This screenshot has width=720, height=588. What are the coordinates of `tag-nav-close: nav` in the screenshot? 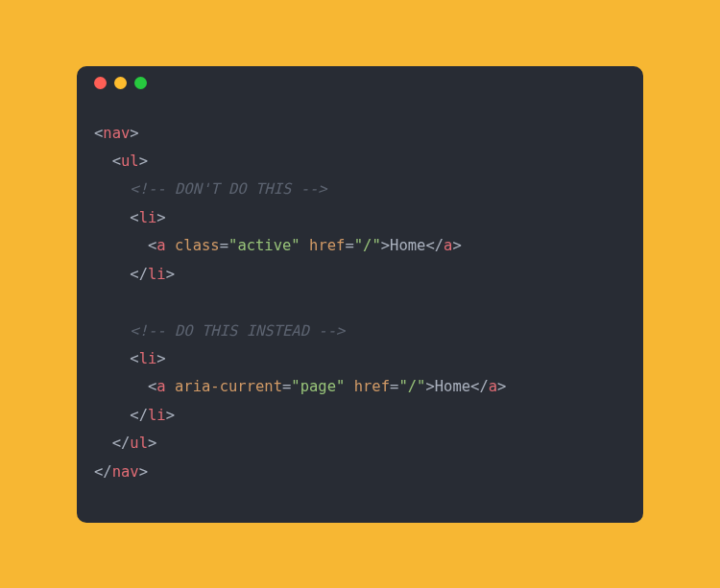 It's located at (126, 472).